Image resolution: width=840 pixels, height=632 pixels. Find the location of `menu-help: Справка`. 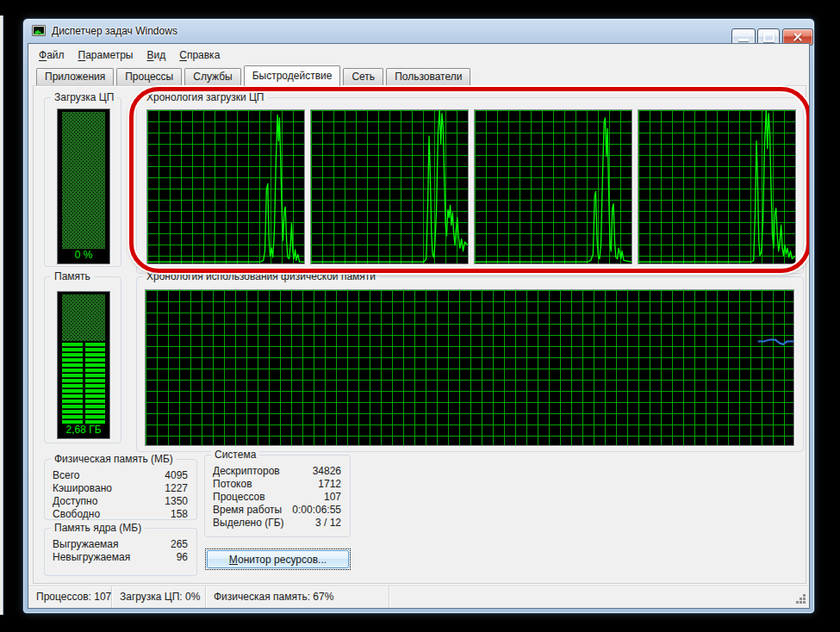

menu-help: Справка is located at coordinates (200, 56).